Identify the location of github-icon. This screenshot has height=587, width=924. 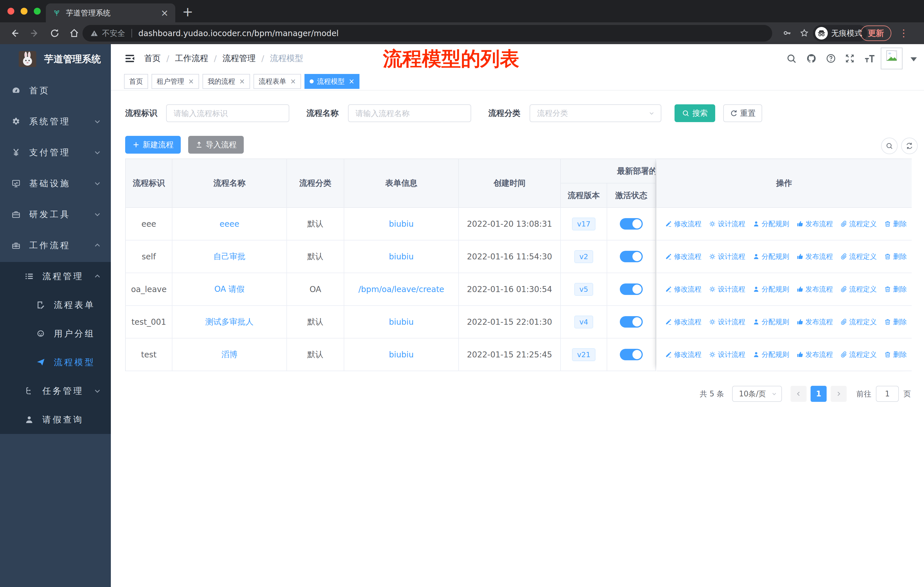
(811, 58).